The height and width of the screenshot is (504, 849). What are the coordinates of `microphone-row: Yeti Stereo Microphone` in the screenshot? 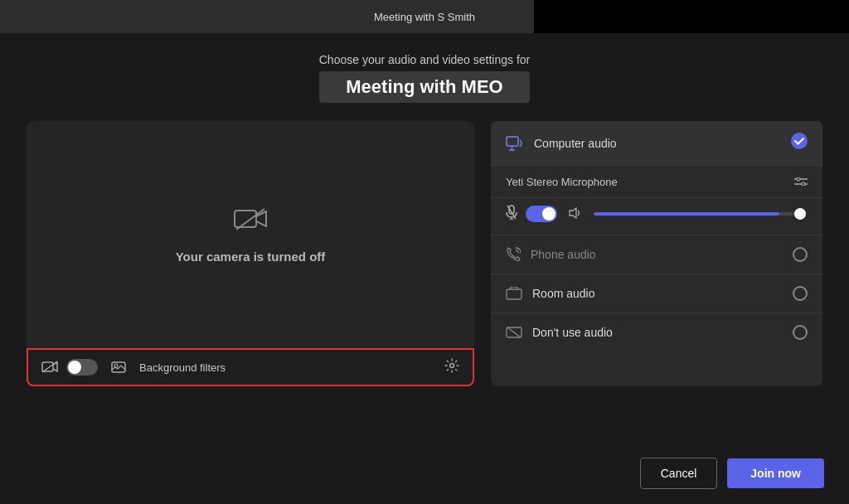 It's located at (657, 182).